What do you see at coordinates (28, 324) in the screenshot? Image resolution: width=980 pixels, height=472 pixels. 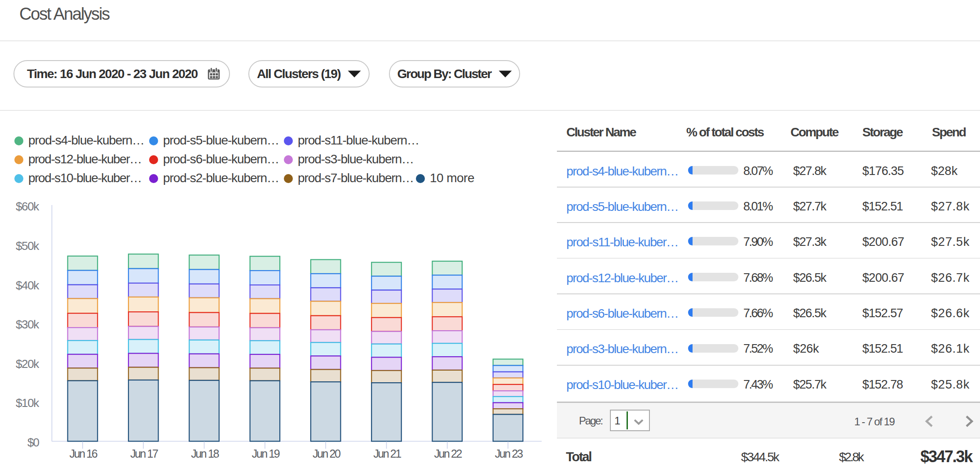 I see `svg-text: $30k` at bounding box center [28, 324].